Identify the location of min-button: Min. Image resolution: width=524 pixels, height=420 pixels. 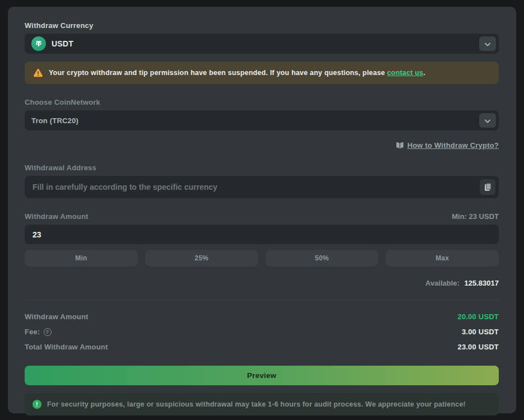
(81, 258).